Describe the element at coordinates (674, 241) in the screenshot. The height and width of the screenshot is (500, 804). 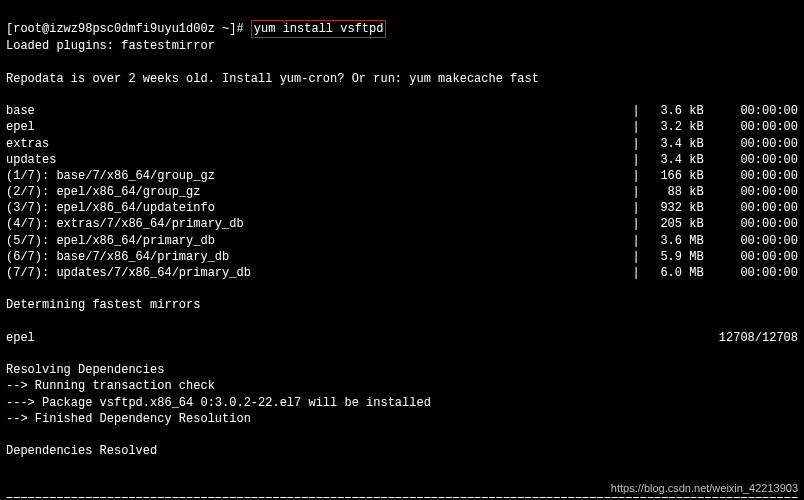
I see `download-size: 3.6 MB` at that location.